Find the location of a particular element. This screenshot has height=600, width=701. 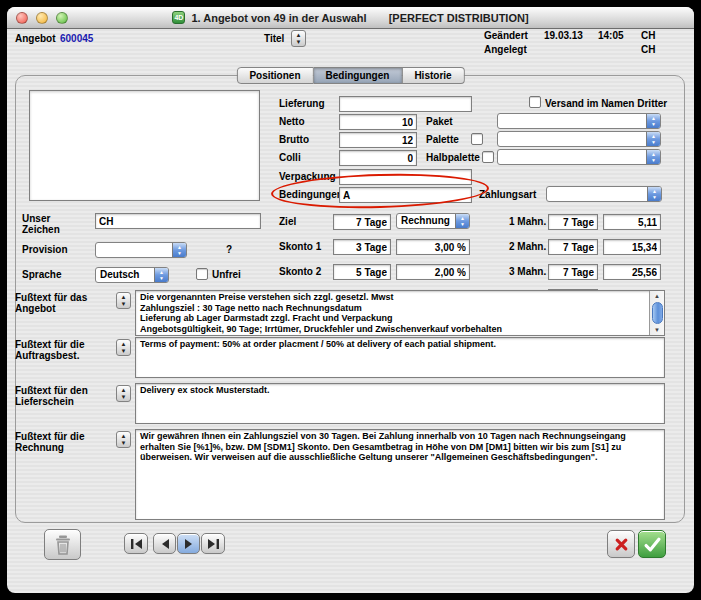

netto-label: Netto is located at coordinates (292, 122).